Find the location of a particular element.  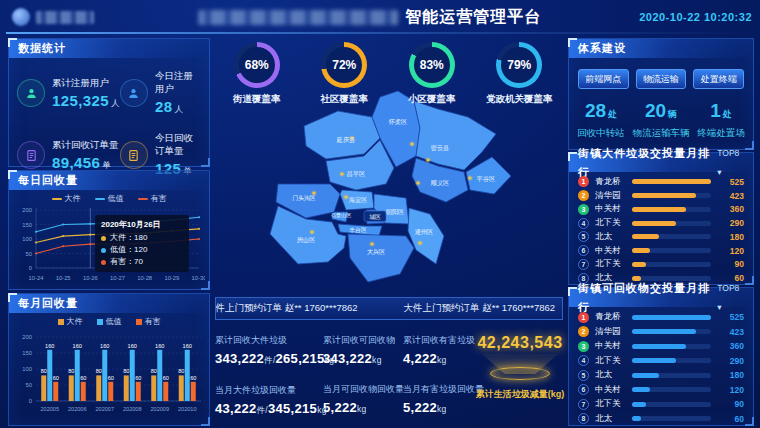

district-label: 石景山区 is located at coordinates (342, 215).